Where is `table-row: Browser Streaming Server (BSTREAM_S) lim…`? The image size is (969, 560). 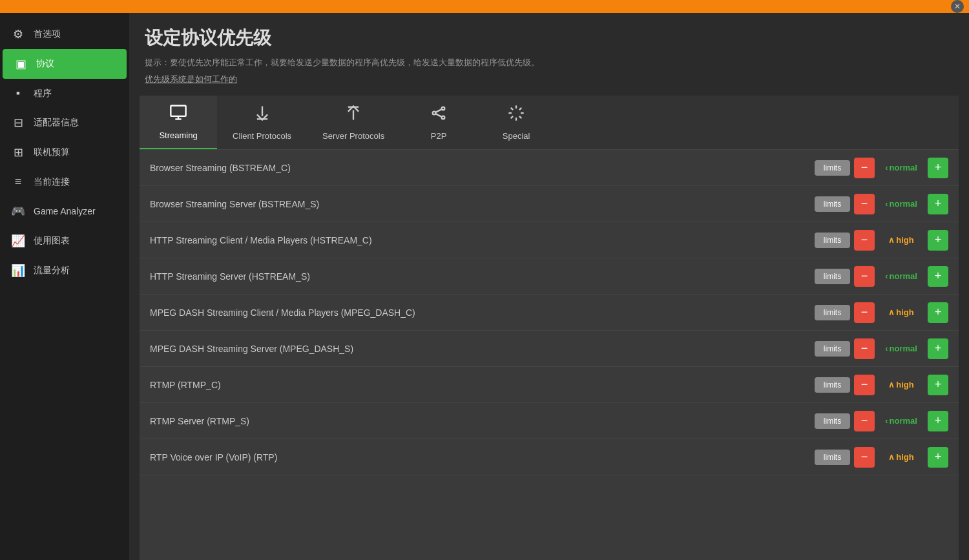
table-row: Browser Streaming Server (BSTREAM_S) lim… is located at coordinates (549, 204).